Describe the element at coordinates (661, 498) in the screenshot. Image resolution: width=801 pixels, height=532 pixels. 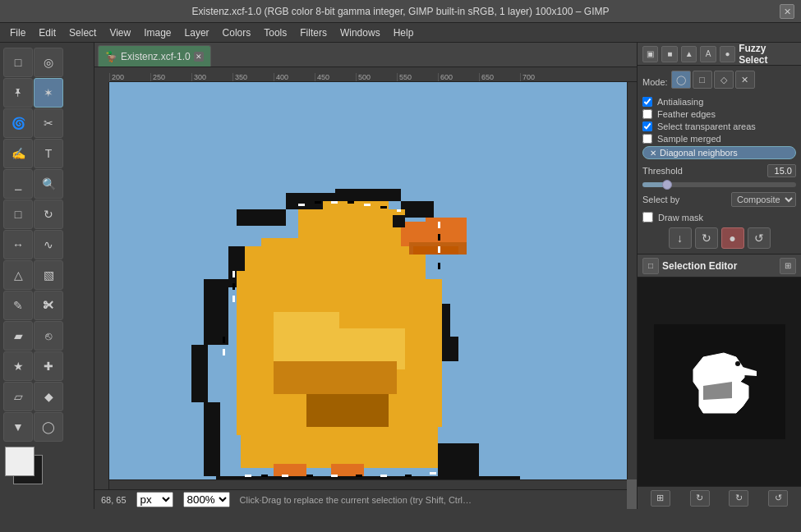
I see `sel-edit-new-btn: ⊞` at that location.